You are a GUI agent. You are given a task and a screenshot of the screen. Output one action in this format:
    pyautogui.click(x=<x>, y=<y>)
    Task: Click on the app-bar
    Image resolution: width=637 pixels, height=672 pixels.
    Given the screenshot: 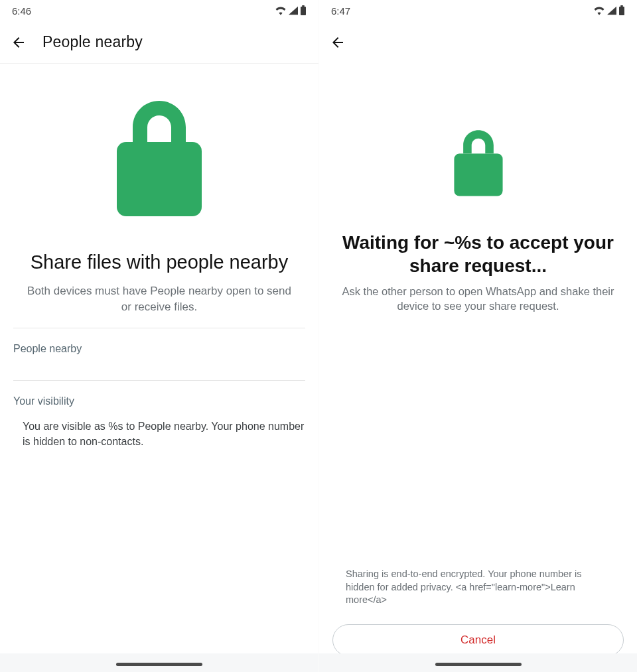 What is the action you would take?
    pyautogui.click(x=478, y=42)
    